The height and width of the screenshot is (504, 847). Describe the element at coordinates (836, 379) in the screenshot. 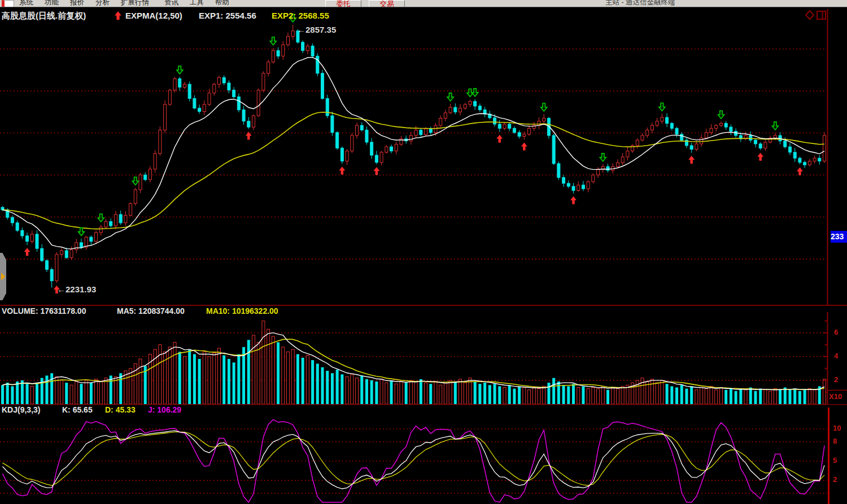

I see `volume-axis-tick: 2` at that location.